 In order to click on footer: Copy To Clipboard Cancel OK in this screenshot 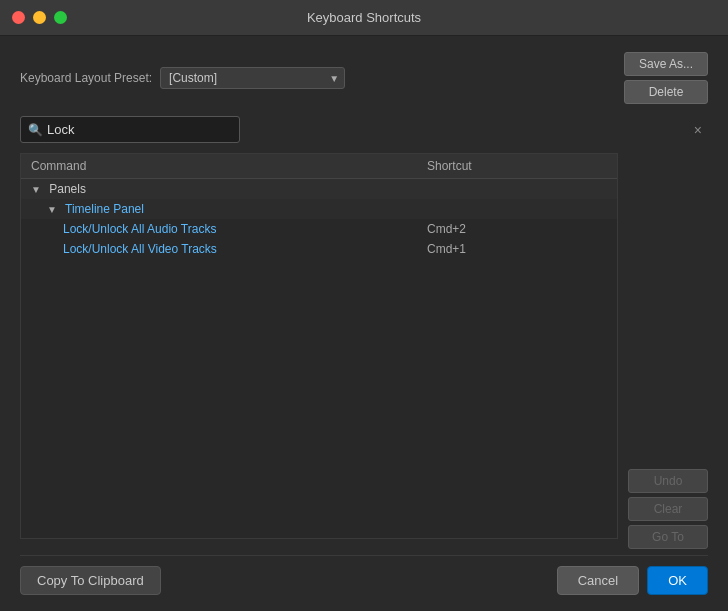, I will do `click(364, 575)`.